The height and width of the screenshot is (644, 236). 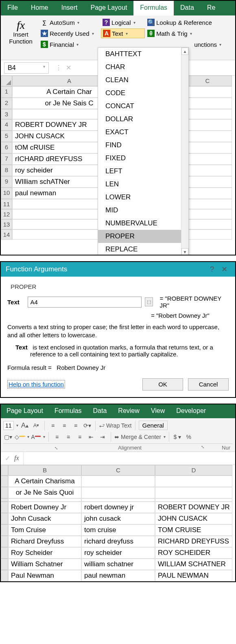 What do you see at coordinates (7, 225) in the screenshot?
I see `row-header: 13` at bounding box center [7, 225].